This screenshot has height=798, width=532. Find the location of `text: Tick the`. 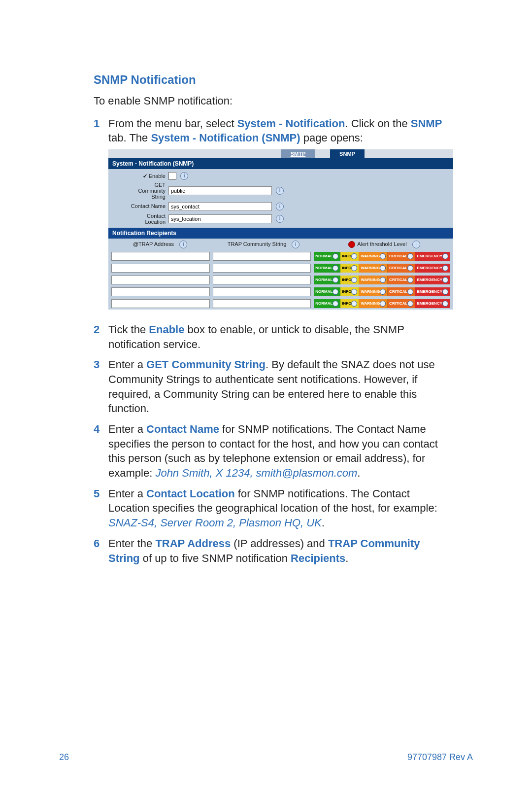

text: Tick the is located at coordinates (129, 329).